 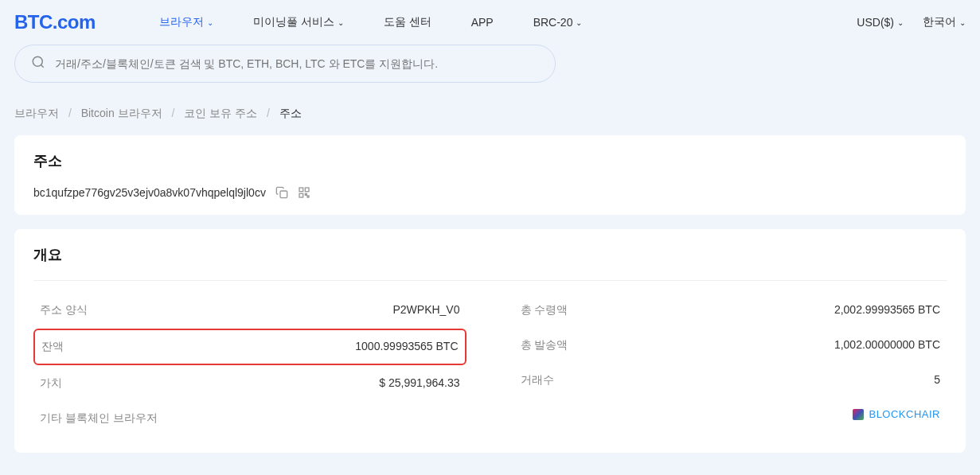 I want to click on nav-label: BRC-20, so click(x=553, y=22).